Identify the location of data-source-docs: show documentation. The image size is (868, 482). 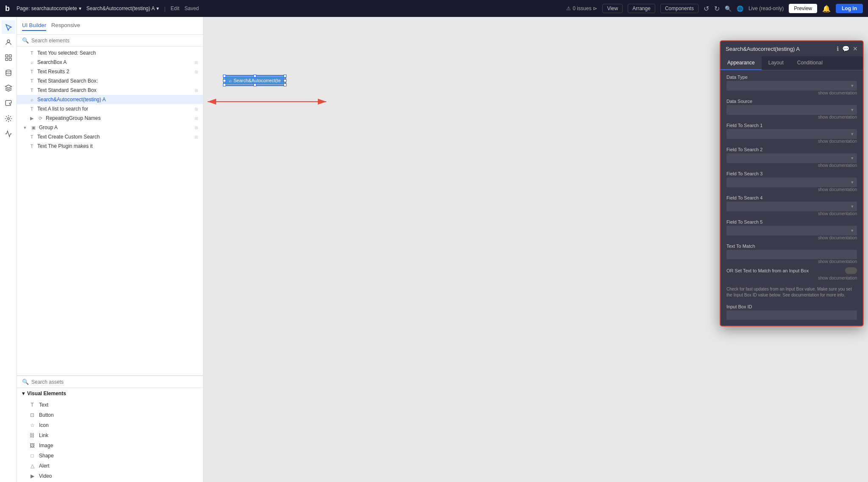
(792, 117).